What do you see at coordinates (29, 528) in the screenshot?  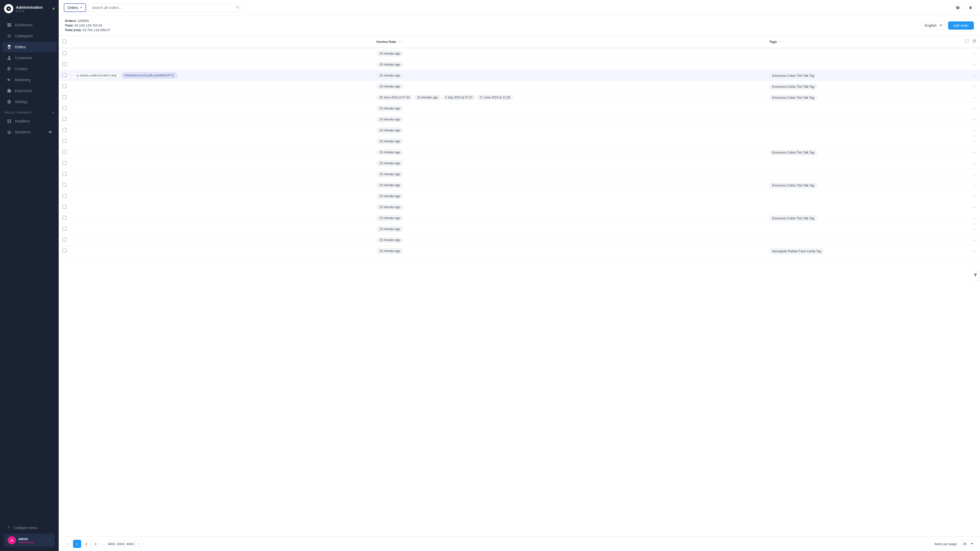 I see `collapse-menu-button: Collapse menu` at bounding box center [29, 528].